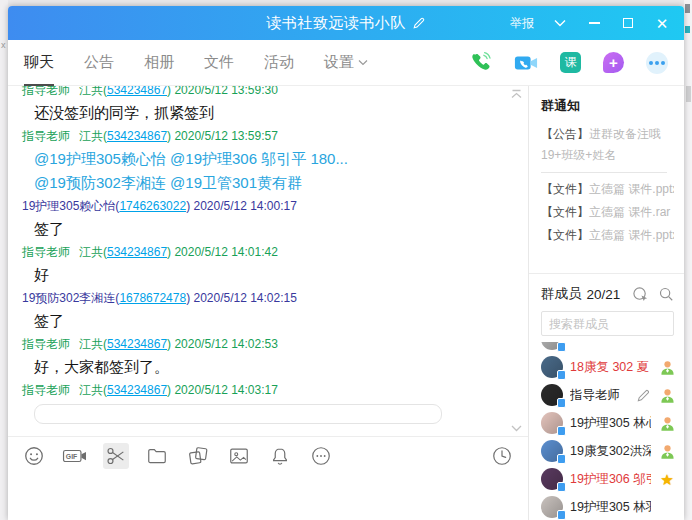 The height and width of the screenshot is (520, 692). What do you see at coordinates (159, 63) in the screenshot?
I see `tab-album: 相册` at bounding box center [159, 63].